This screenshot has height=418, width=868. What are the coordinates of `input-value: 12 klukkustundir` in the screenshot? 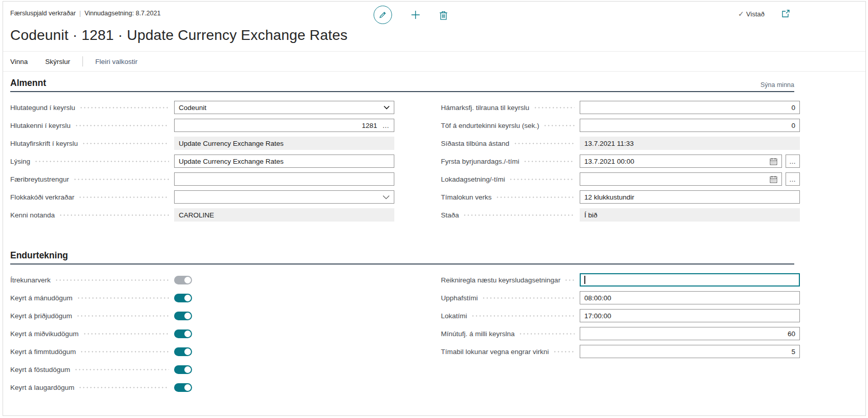 It's located at (690, 197).